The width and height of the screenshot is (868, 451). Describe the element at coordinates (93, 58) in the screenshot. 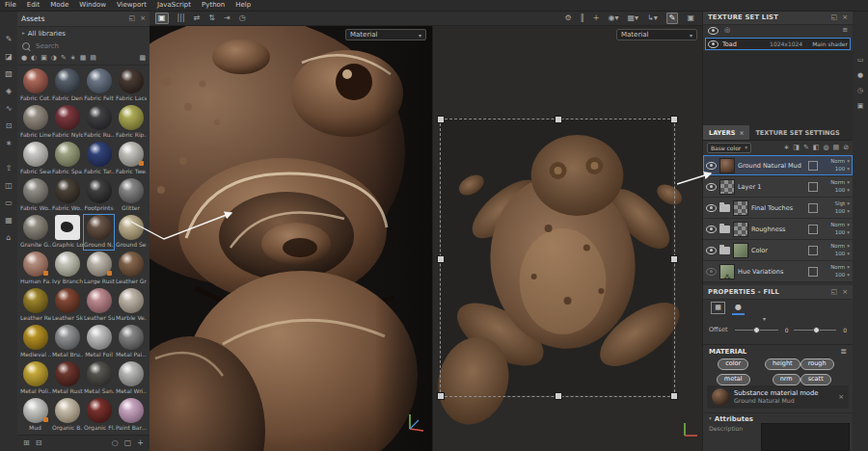

I see `filter-environments-icon: ▤` at that location.